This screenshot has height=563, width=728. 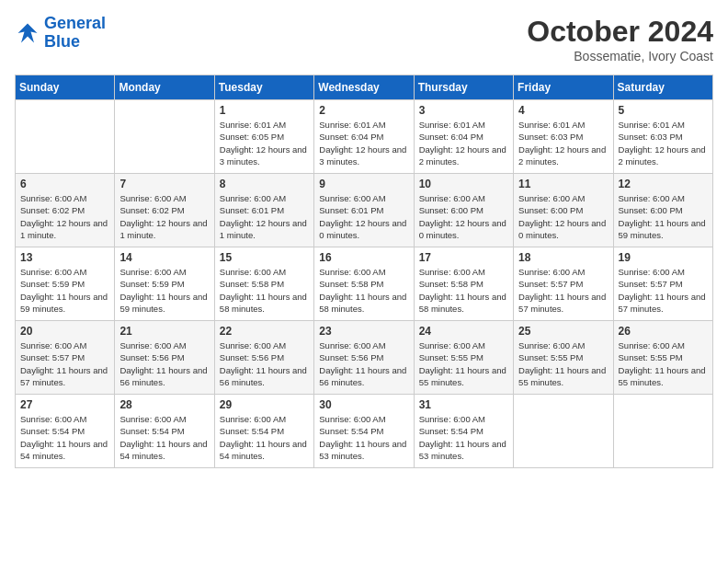 What do you see at coordinates (663, 137) in the screenshot?
I see `calendar-cell: 5Sunrise: 6:01 AMSunset: 6:03 PMDaylight…` at bounding box center [663, 137].